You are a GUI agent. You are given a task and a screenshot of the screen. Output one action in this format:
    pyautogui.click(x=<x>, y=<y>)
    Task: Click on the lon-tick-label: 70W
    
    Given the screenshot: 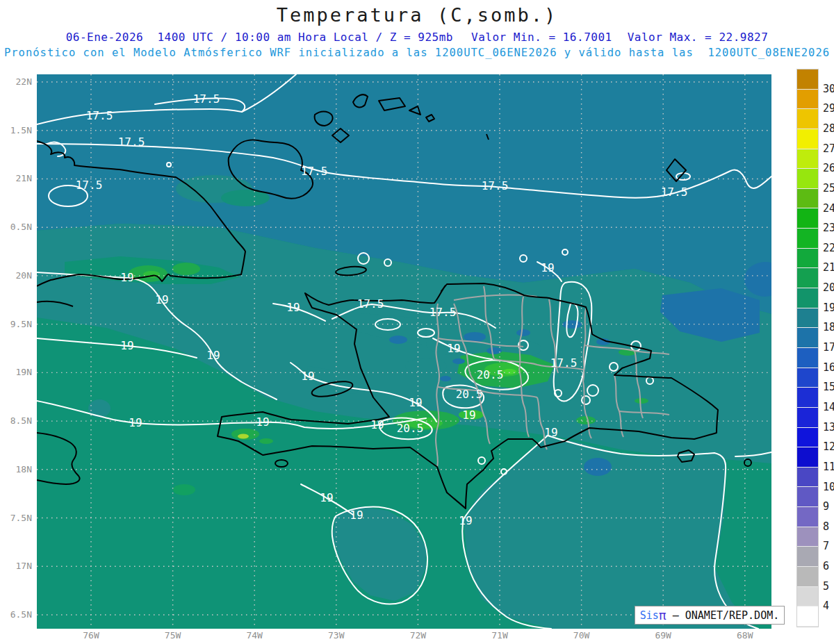 What is the action you would take?
    pyautogui.click(x=582, y=635)
    